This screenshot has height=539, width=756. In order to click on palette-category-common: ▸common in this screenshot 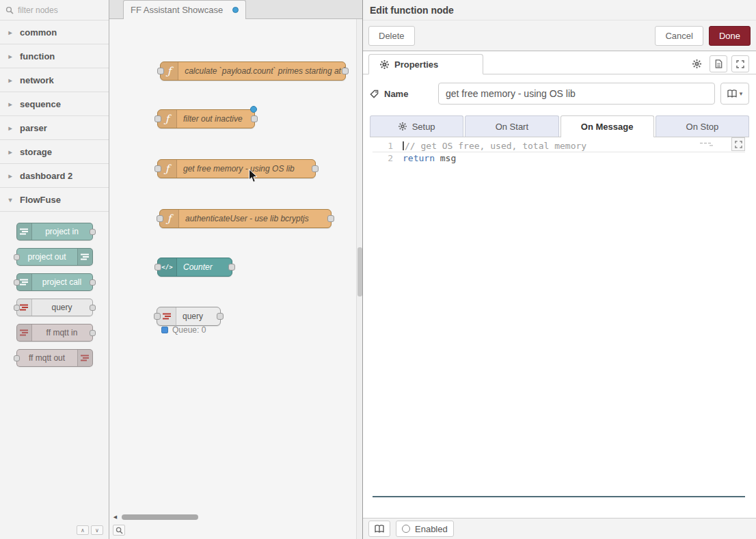, I will do `click(55, 33)`.